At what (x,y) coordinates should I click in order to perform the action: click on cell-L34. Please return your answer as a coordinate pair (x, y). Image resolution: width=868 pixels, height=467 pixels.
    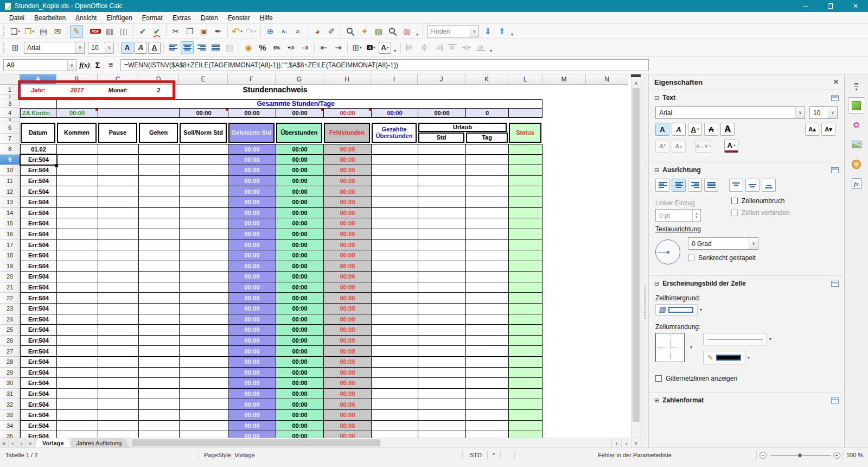
    Looking at the image, I should click on (526, 426).